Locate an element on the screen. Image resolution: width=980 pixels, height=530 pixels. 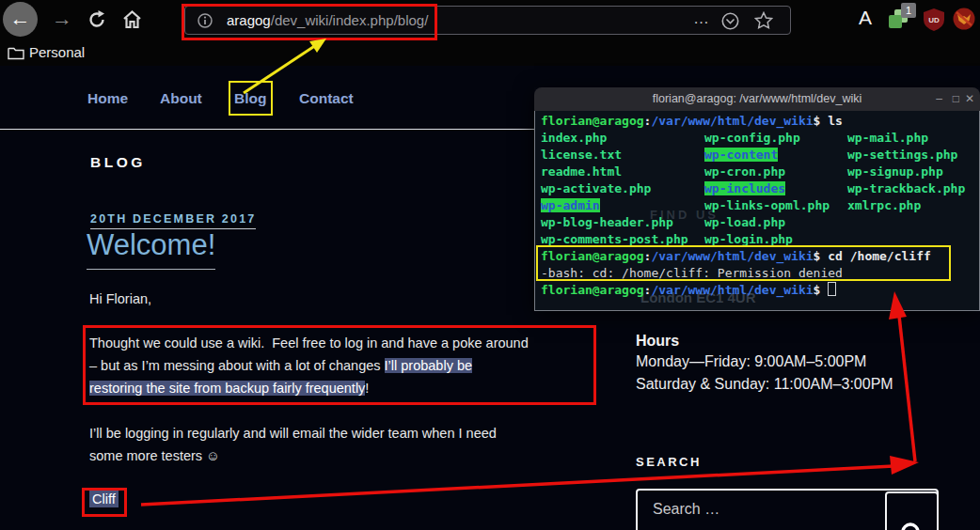
shield-extension-icon: UD is located at coordinates (934, 20).